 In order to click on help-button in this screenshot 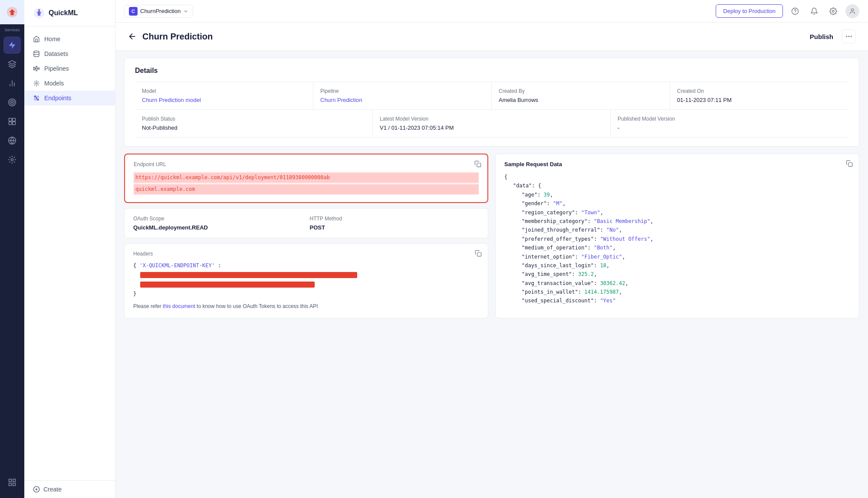, I will do `click(795, 11)`.